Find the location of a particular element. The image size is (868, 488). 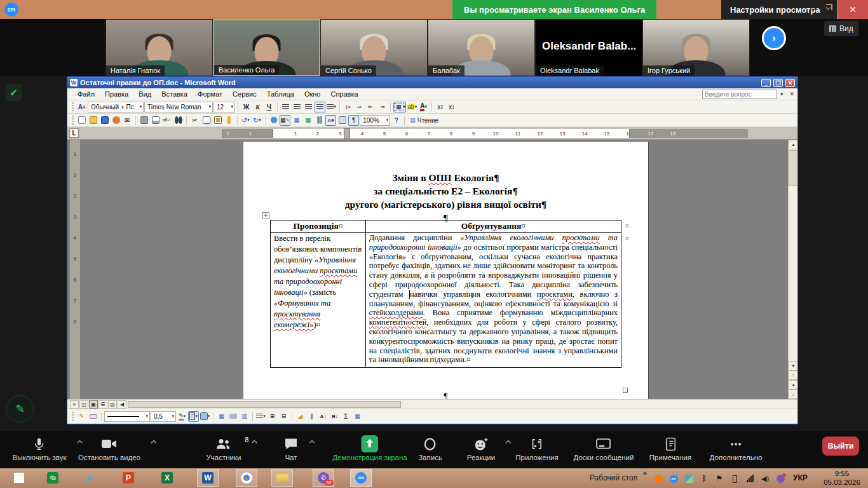

cell-proposal: Ввести в перелік обов’язкових компоненті… is located at coordinates (318, 300).